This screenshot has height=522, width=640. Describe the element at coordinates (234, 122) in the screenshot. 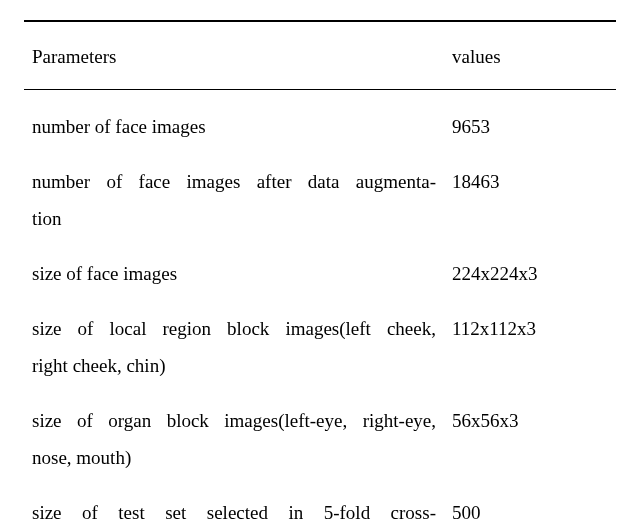

I see `param-cell: number of face images` at that location.